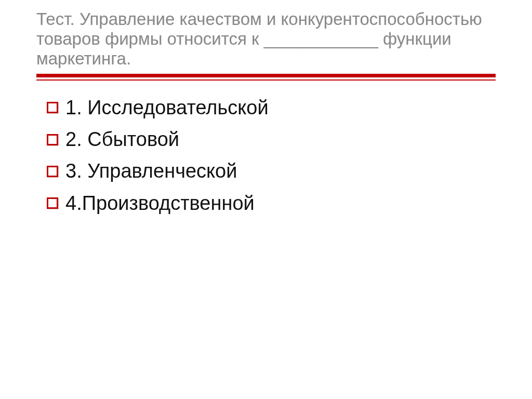  Describe the element at coordinates (266, 76) in the screenshot. I see `rule-thick` at that location.